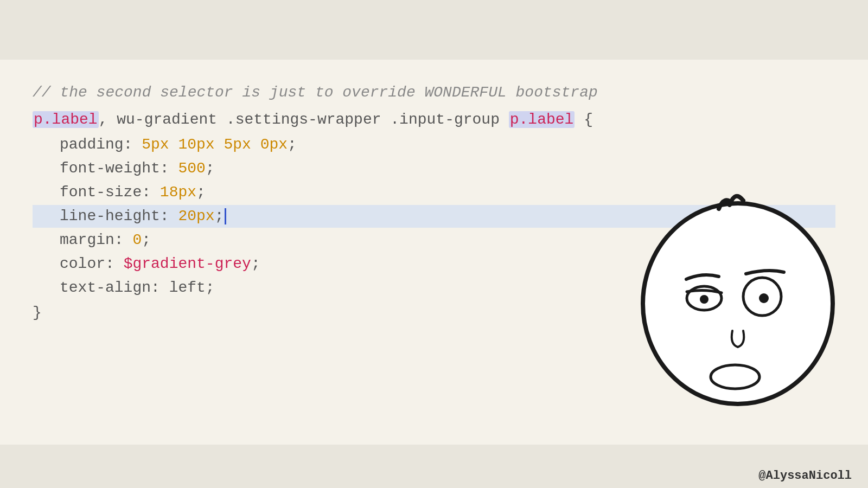 The width and height of the screenshot is (868, 488). Describe the element at coordinates (315, 92) in the screenshot. I see `comment-text: // the second selector is just to overri…` at that location.